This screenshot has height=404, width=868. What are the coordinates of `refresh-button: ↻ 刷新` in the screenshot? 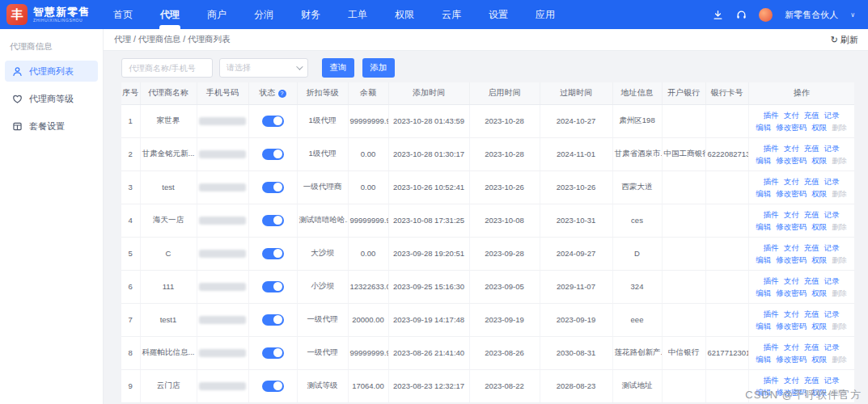 It's located at (845, 40).